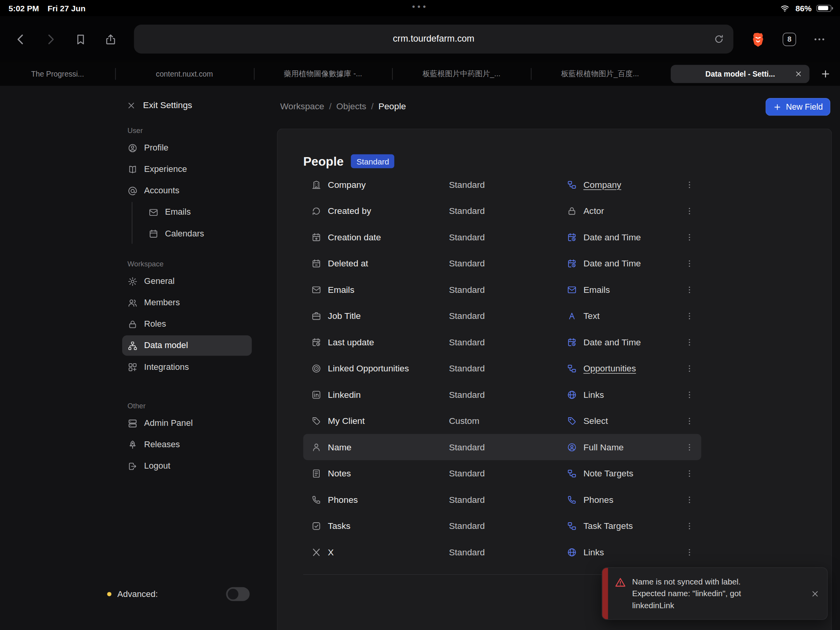 The width and height of the screenshot is (840, 630). Describe the element at coordinates (815, 593) in the screenshot. I see `toast-close-icon` at that location.